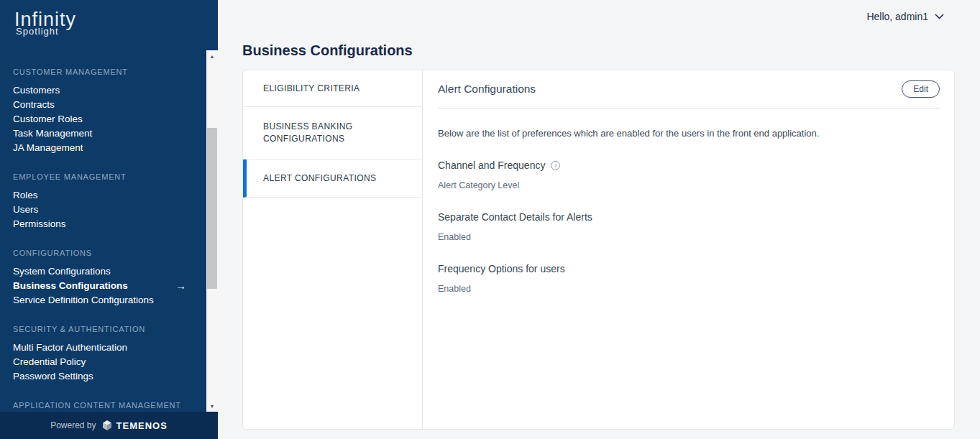 This screenshot has height=439, width=980. What do you see at coordinates (109, 119) in the screenshot?
I see `sidebar-item-customer-roles: Customer Roles` at bounding box center [109, 119].